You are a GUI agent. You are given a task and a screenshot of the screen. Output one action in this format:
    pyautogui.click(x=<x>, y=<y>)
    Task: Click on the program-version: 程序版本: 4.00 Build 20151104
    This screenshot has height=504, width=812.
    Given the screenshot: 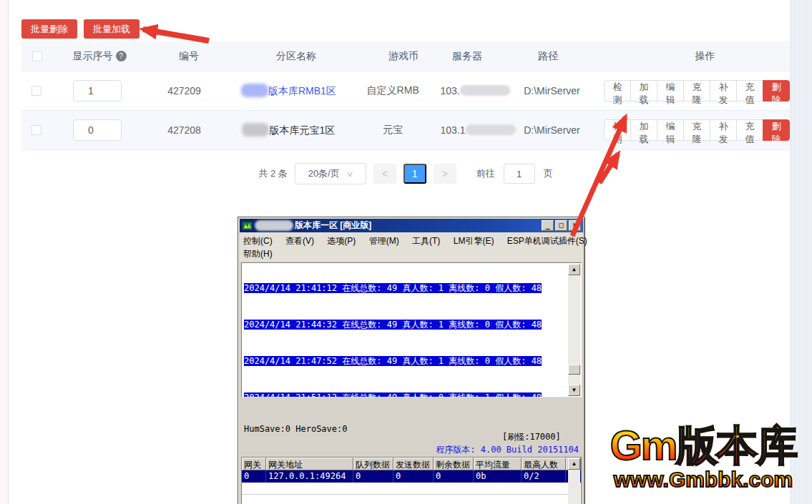 What is the action you would take?
    pyautogui.click(x=507, y=450)
    